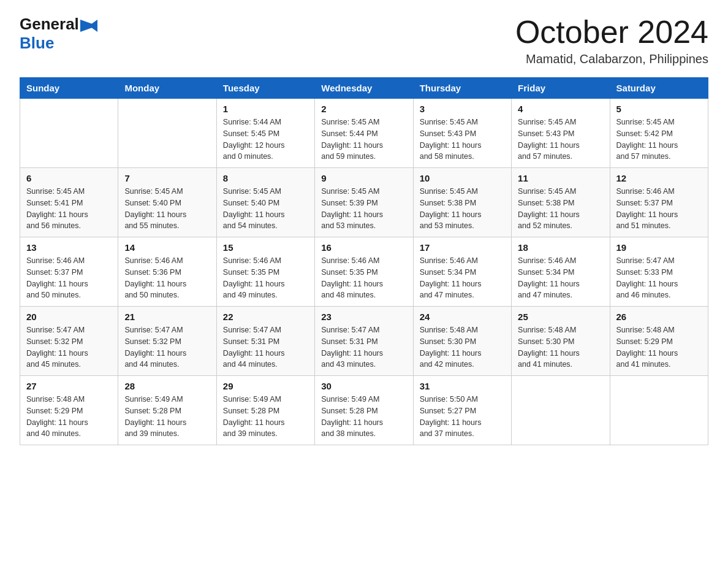 This screenshot has height=563, width=728. Describe the element at coordinates (167, 88) in the screenshot. I see `column-header-monday: Monday` at that location.